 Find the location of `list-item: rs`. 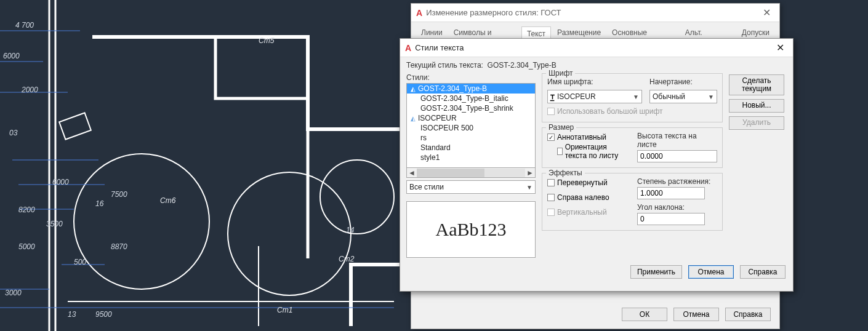

list-item: rs is located at coordinates (471, 138).